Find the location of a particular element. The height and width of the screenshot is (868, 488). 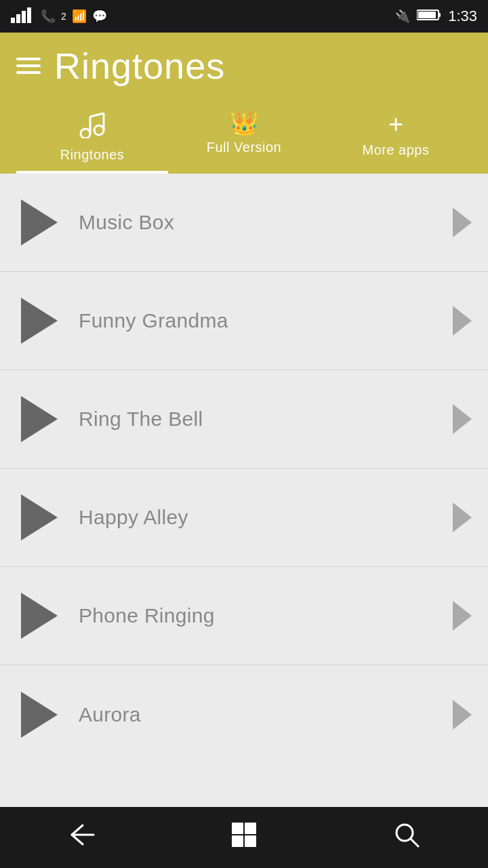

windows-logo-icon is located at coordinates (244, 837).